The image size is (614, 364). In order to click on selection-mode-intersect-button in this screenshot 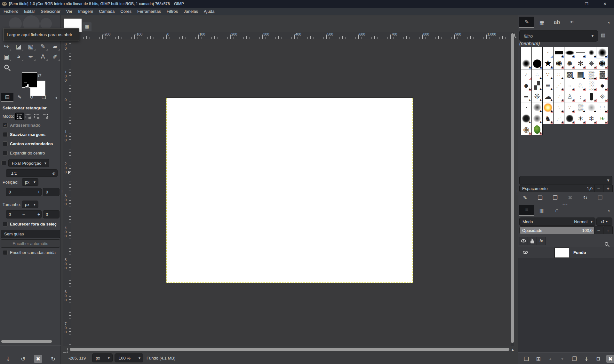, I will do `click(45, 116)`.